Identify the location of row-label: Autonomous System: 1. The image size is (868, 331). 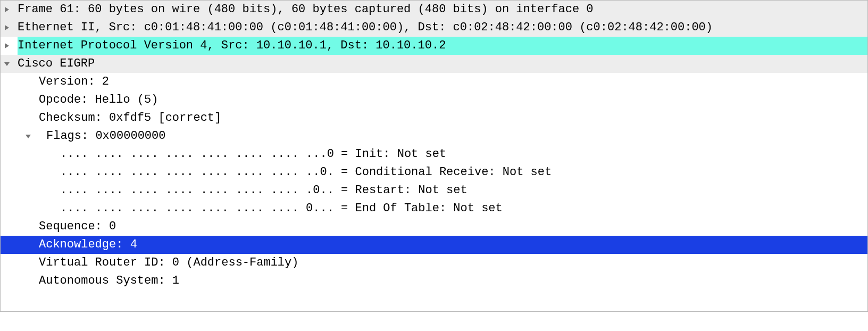
(443, 281).